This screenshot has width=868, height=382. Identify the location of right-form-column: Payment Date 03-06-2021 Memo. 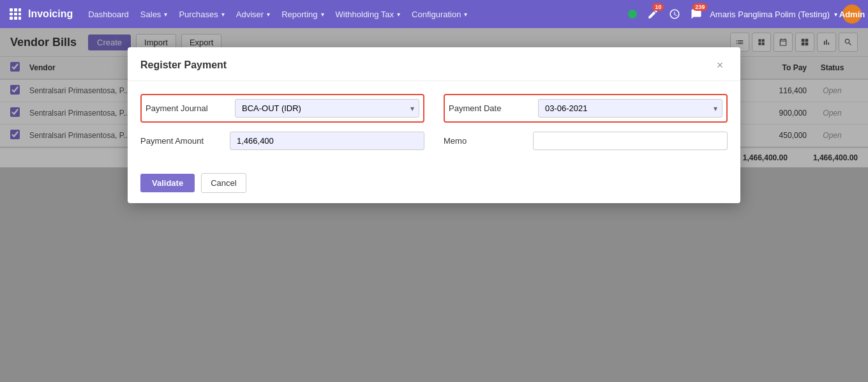
(586, 122).